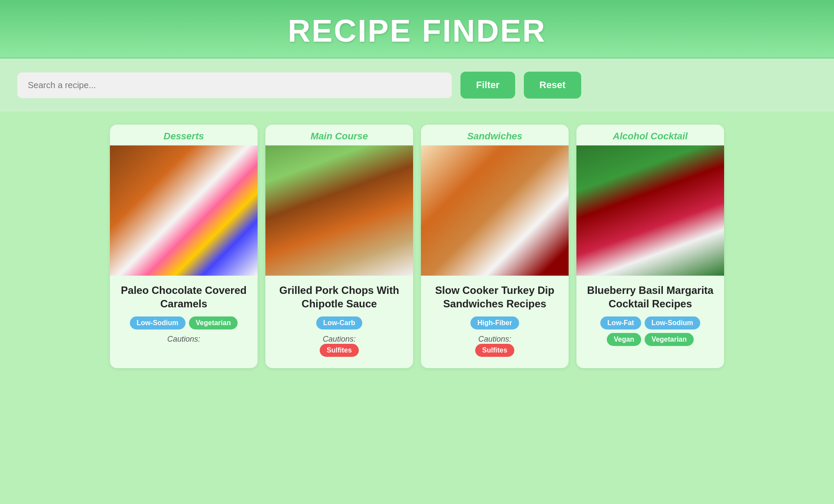  What do you see at coordinates (184, 247) in the screenshot?
I see `recipe-card-1: DessertsPaleo Chocolate Covered Caramels…` at bounding box center [184, 247].